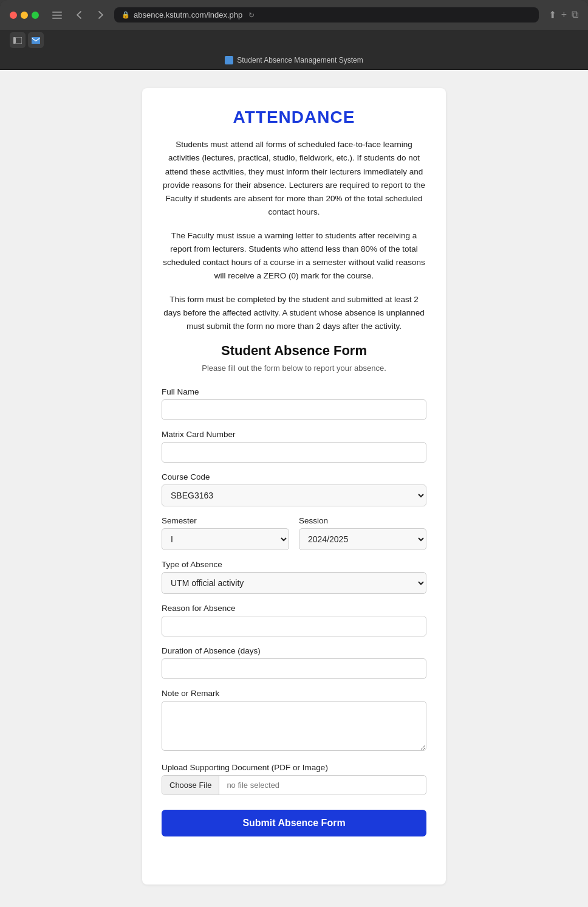 This screenshot has width=588, height=907. Describe the element at coordinates (327, 15) in the screenshot. I see `address-bar: 🔒 absence.kstutm.com/index.php ↻` at that location.